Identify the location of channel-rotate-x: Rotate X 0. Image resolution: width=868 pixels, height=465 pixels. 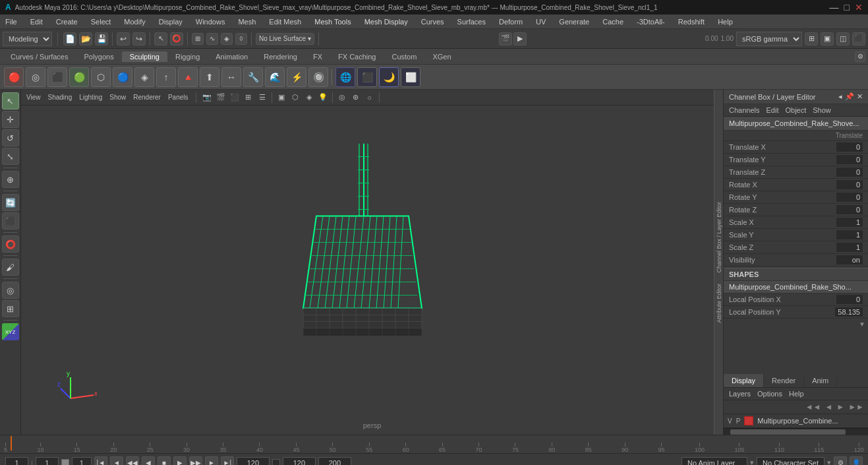
(796, 185).